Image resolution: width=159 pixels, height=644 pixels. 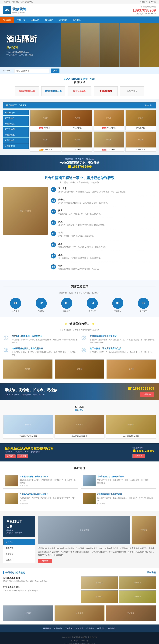 What do you see at coordinates (80, 468) in the screenshot?
I see `reviews-title: 客户评价` at bounding box center [80, 468].